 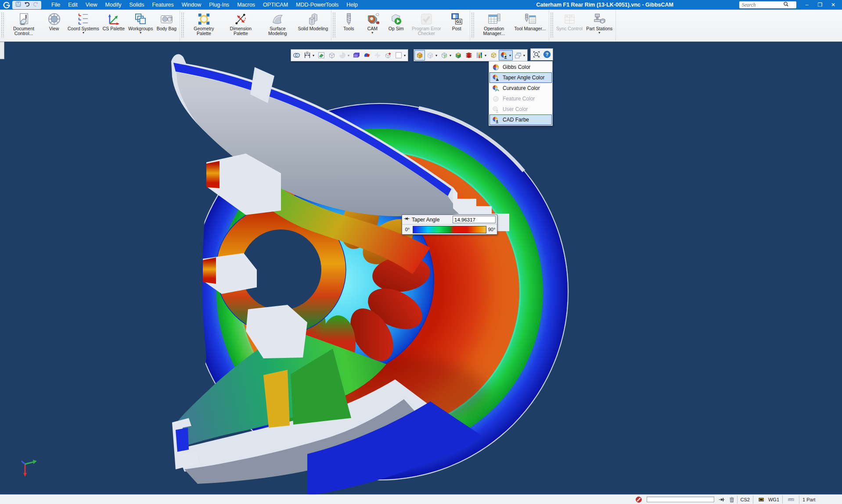 I want to click on dock-handle, so click(x=2, y=50).